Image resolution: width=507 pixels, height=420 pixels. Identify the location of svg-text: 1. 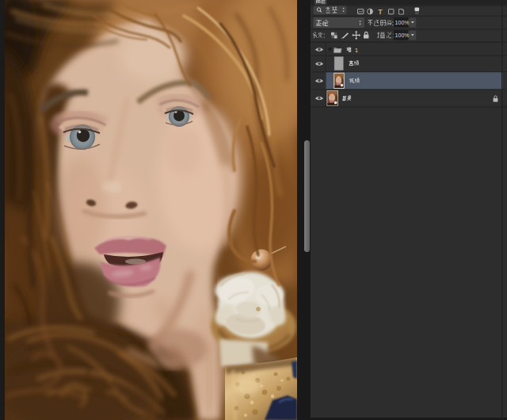
(356, 51).